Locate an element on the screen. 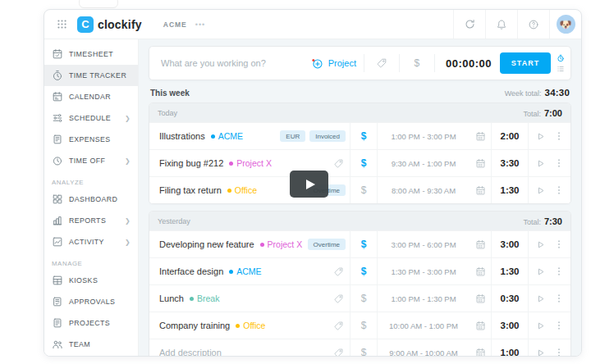 The height and width of the screenshot is (364, 591). add-project-button: Project is located at coordinates (333, 64).